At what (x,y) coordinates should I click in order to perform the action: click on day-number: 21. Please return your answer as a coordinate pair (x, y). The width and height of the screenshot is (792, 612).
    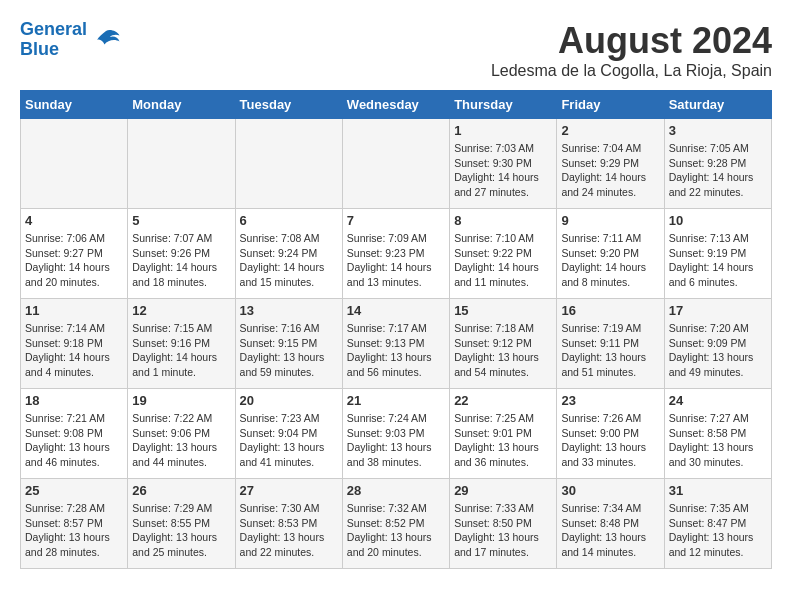
    Looking at the image, I should click on (396, 400).